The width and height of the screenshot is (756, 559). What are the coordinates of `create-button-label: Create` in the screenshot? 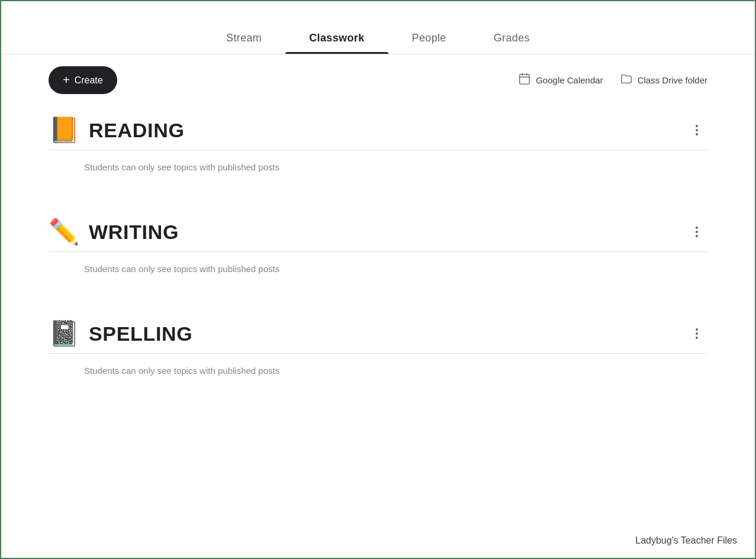 It's located at (89, 80).